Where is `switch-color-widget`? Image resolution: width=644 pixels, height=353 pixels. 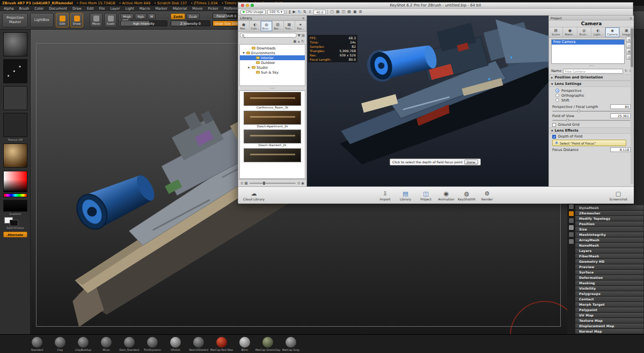
switch-color-widget is located at coordinates (15, 221).